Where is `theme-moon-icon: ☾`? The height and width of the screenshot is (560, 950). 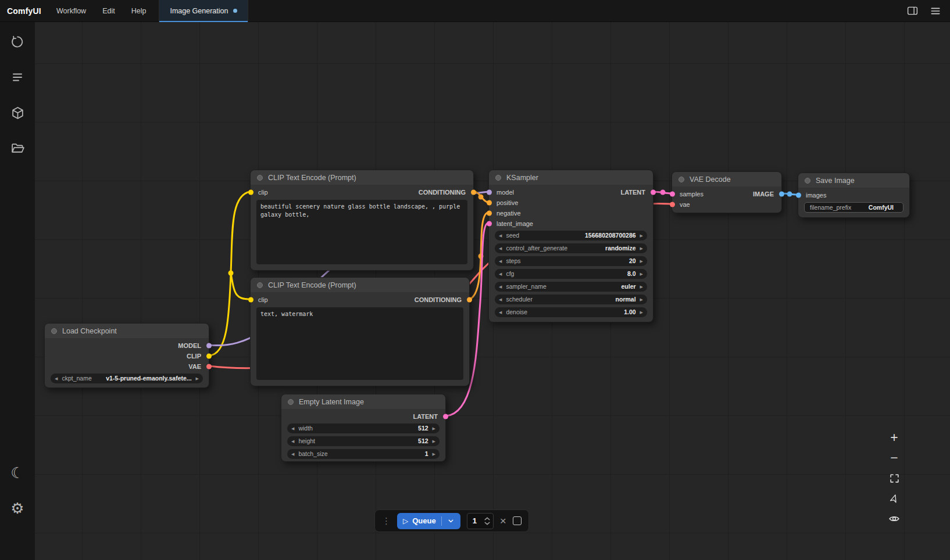
theme-moon-icon: ☾ is located at coordinates (17, 473).